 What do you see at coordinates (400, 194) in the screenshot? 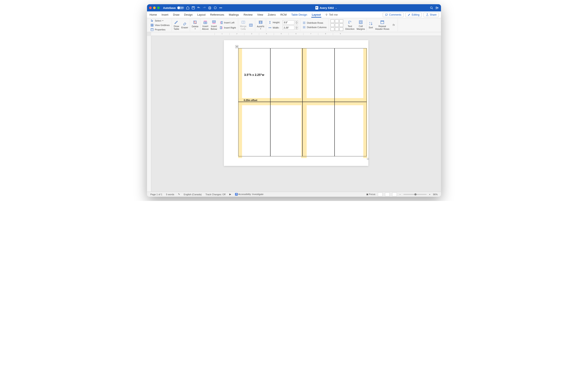
I see `zoom-out-button: −` at bounding box center [400, 194].